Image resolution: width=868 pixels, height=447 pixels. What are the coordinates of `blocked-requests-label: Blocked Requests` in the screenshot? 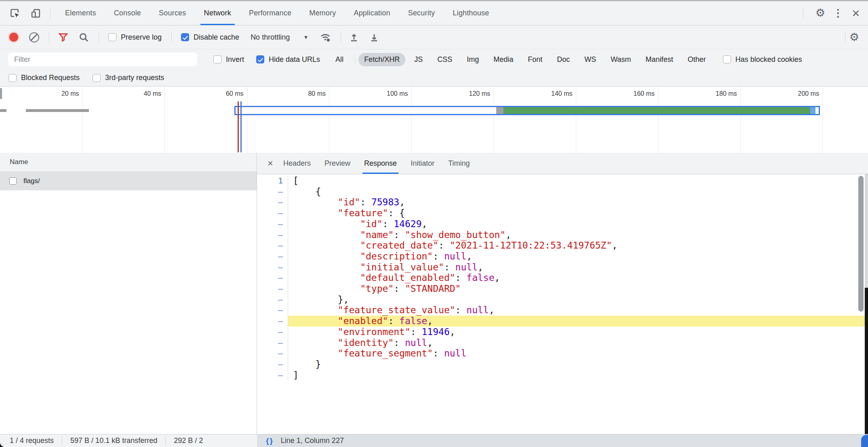 It's located at (50, 78).